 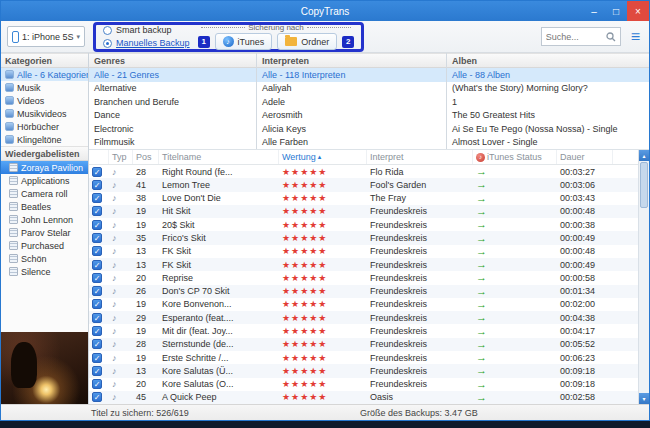 I want to click on header-typ: Typ, so click(x=121, y=157).